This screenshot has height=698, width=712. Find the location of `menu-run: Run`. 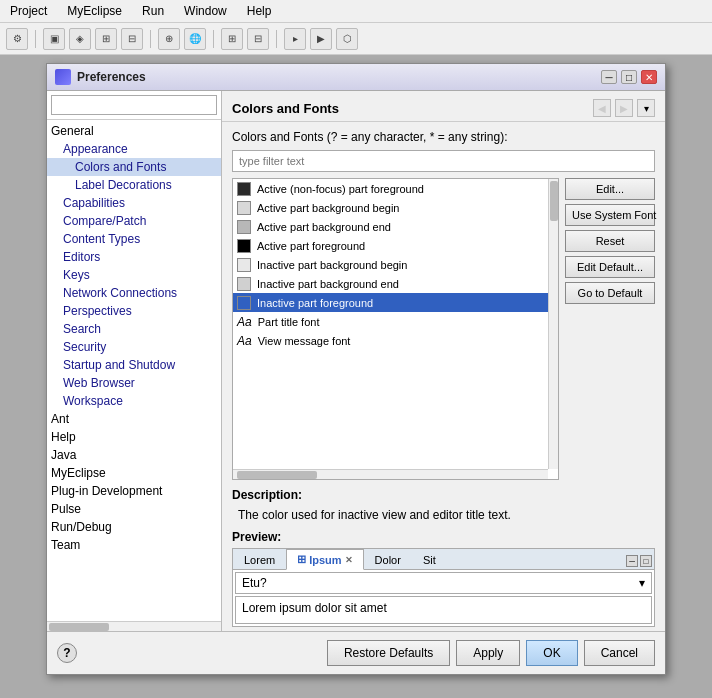

menu-run: Run is located at coordinates (153, 11).